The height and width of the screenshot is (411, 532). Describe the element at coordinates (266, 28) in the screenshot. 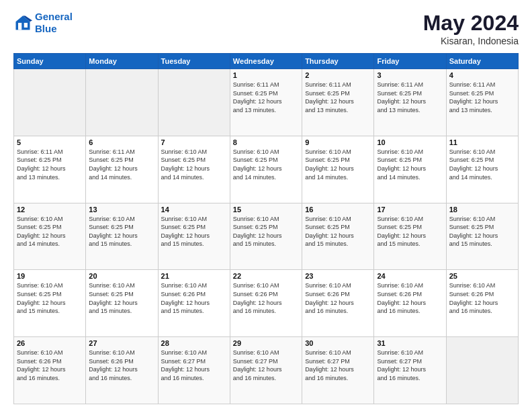

I see `header: General Blue May 2024 Kisaran, Indonesia` at that location.